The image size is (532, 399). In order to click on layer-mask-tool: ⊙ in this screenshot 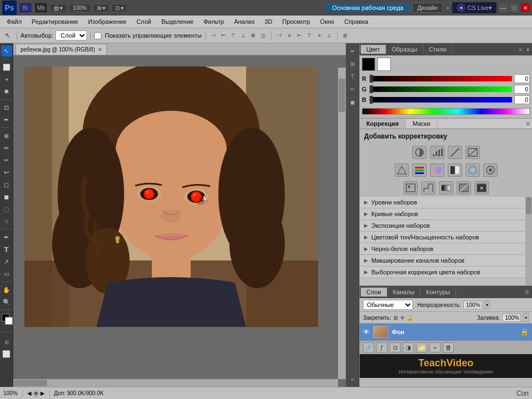, I will do `click(395, 347)`.